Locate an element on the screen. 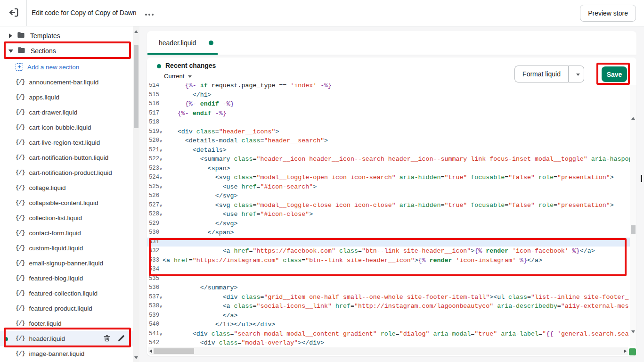  version-dropdown: Current is located at coordinates (178, 76).